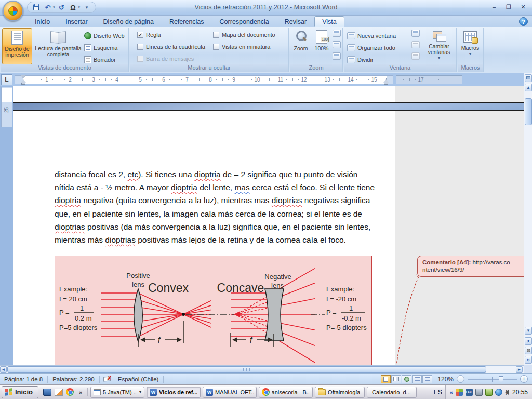  Describe the element at coordinates (451, 392) in the screenshot. I see `tray-chevron-icon: «` at that location.